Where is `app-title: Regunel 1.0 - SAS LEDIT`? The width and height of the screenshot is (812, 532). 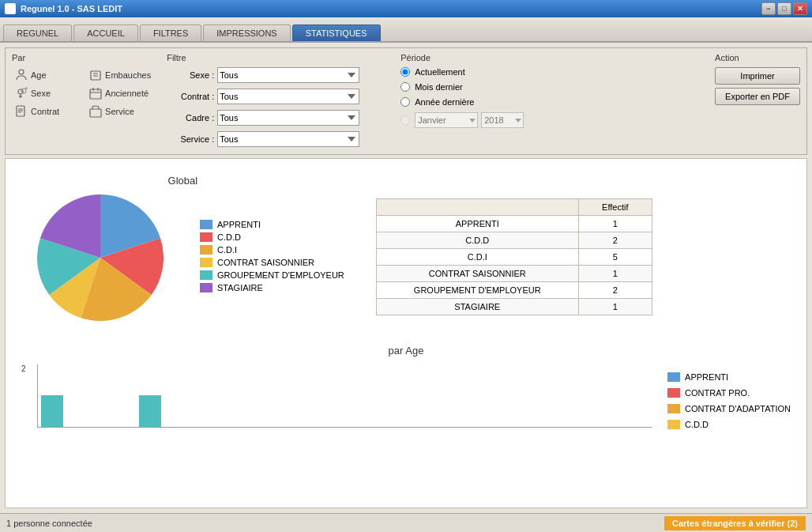 app-title: Regunel 1.0 - SAS LEDIT is located at coordinates (71, 9).